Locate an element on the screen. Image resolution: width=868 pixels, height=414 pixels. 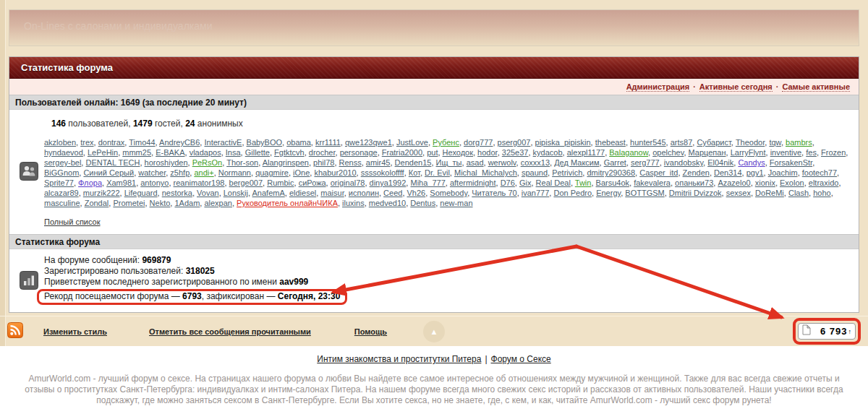
online-user-link: Balaganow is located at coordinates (629, 152).